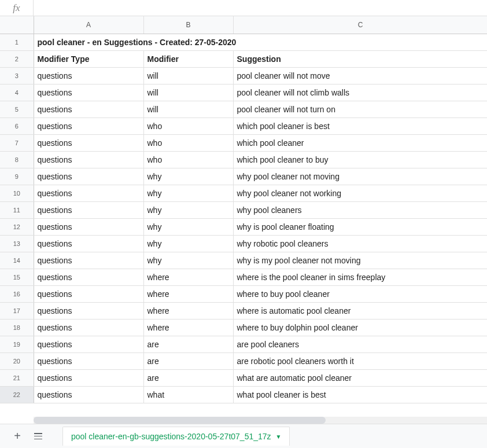 This screenshot has height=448, width=487. I want to click on chevron-down-icon: ▼, so click(279, 436).